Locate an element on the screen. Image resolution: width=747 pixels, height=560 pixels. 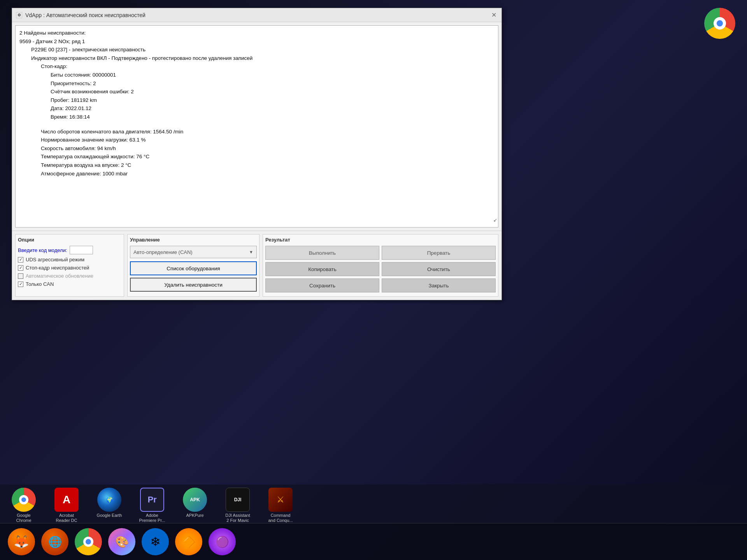
chrome-icon is located at coordinates (24, 500).